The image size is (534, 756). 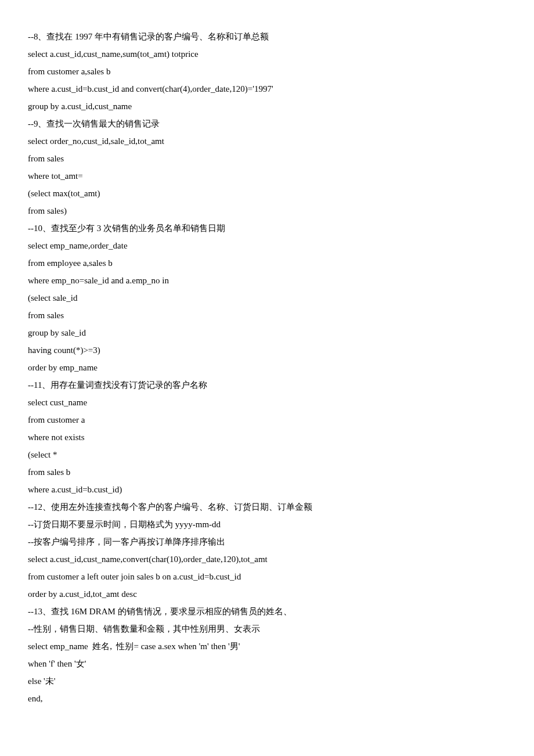 What do you see at coordinates (267, 350) in the screenshot?
I see `code-line: having count(*)>=3)` at bounding box center [267, 350].